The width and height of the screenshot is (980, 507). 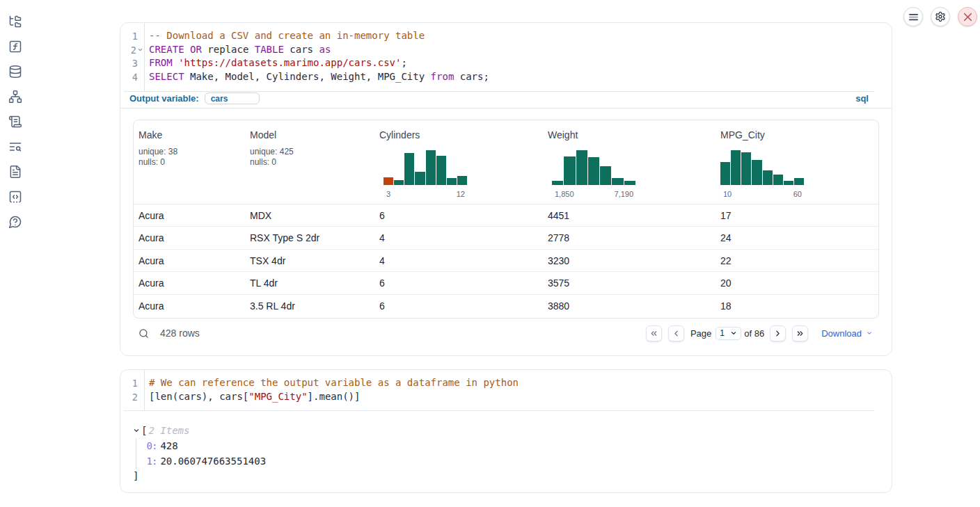 What do you see at coordinates (506, 306) in the screenshot?
I see `table-row: Acura3.5 RL 4dr6388018` at bounding box center [506, 306].